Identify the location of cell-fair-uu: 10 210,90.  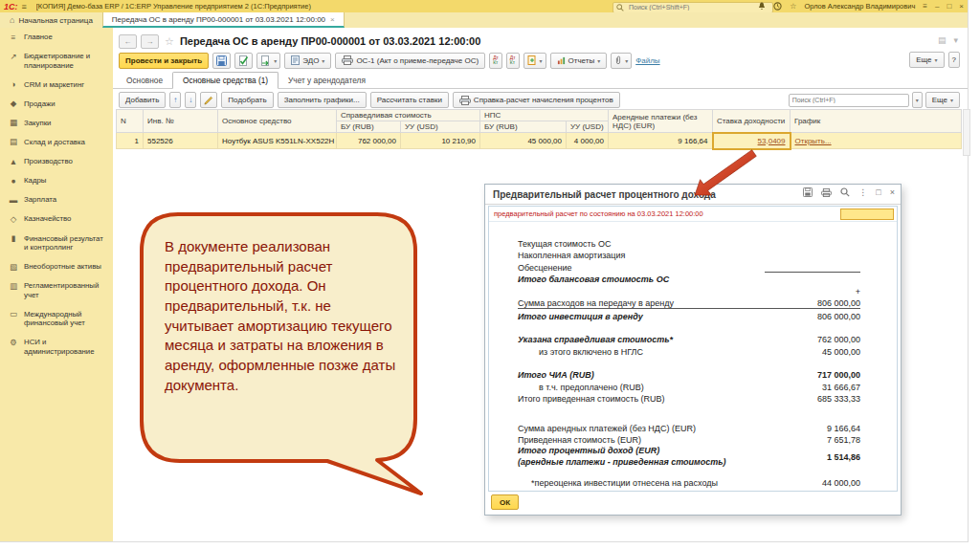
(440, 142).